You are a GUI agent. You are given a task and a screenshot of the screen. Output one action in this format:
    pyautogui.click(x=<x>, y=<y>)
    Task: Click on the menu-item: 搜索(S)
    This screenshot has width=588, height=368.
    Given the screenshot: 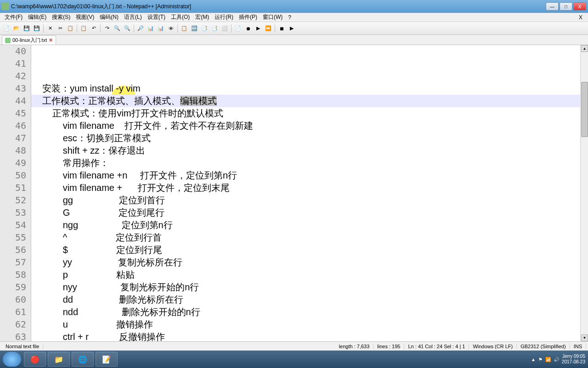 What is the action you would take?
    pyautogui.click(x=61, y=17)
    